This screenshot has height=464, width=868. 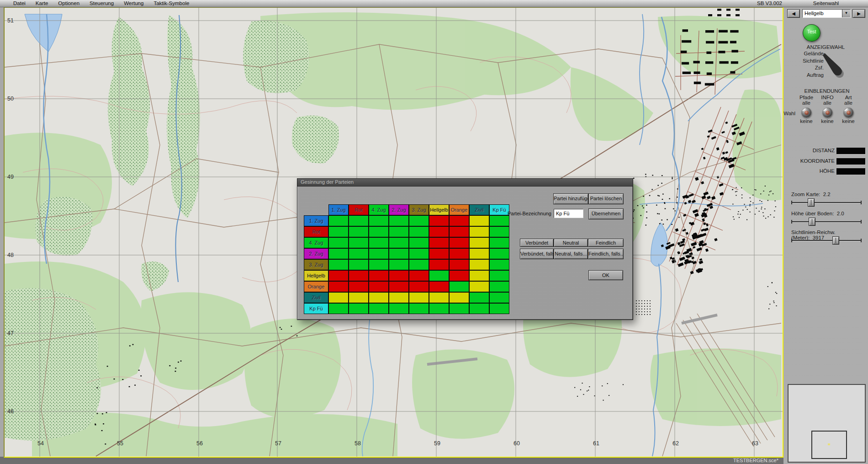 I want to click on menu-taktik-symbole: Taktik-Symbole, so click(x=171, y=4).